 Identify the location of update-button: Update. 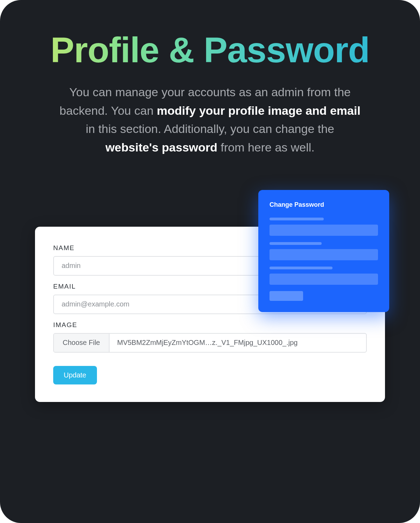
(75, 375).